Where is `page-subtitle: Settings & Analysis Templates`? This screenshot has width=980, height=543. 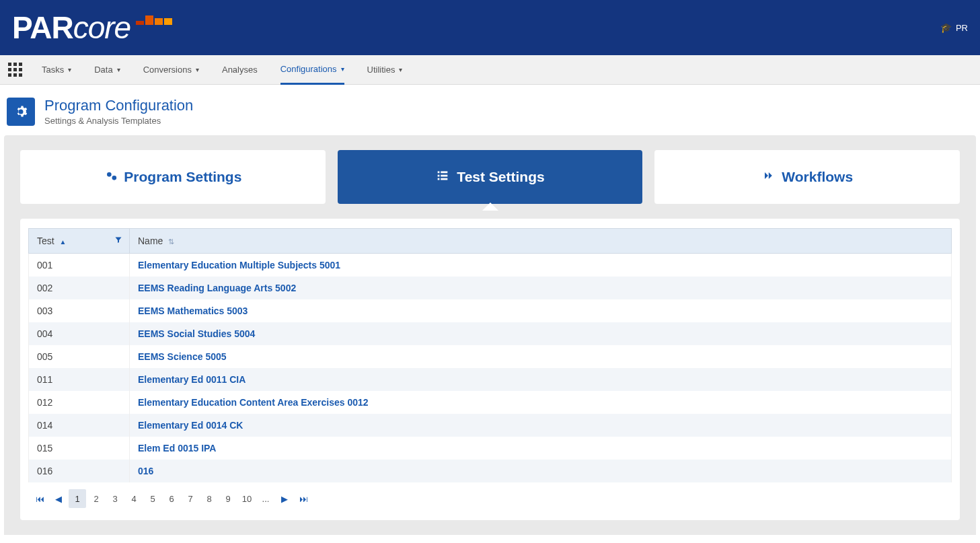
page-subtitle: Settings & Analysis Templates is located at coordinates (118, 121).